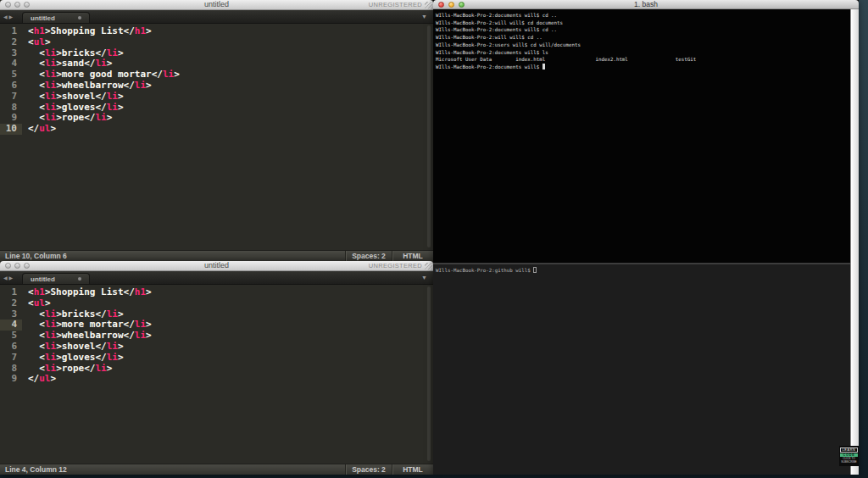  I want to click on line-number: 10, so click(11, 129).